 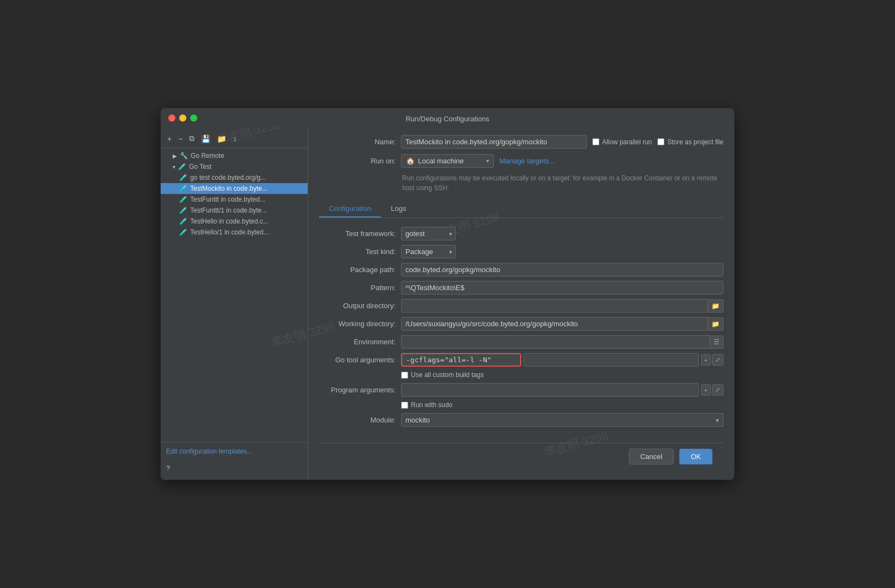 I want to click on sidebar-item-test-funttt-1: 🧪 TestFunttt/1 in code.byte..., so click(x=234, y=210).